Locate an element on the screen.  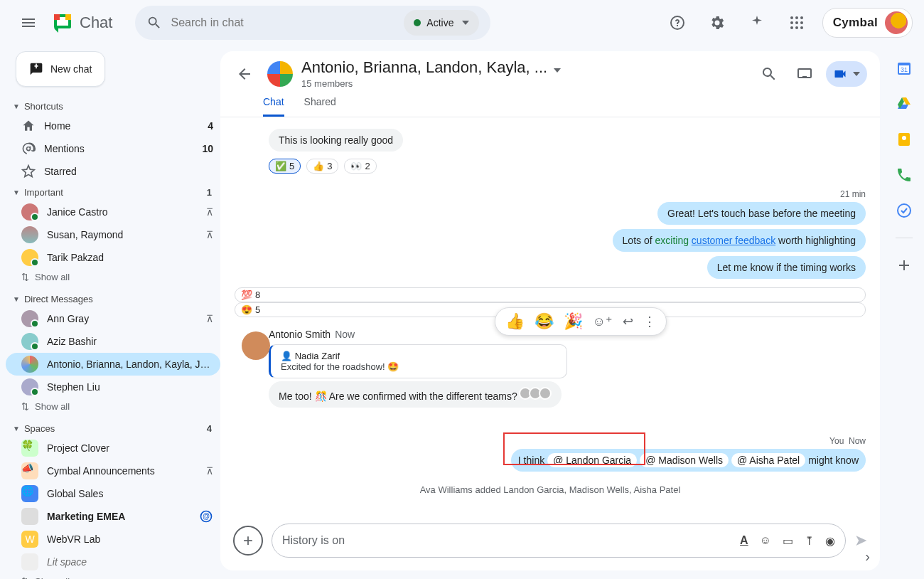
conversation-title: Antonio, Brianna, Landon, Kayla, ... is located at coordinates (424, 67).